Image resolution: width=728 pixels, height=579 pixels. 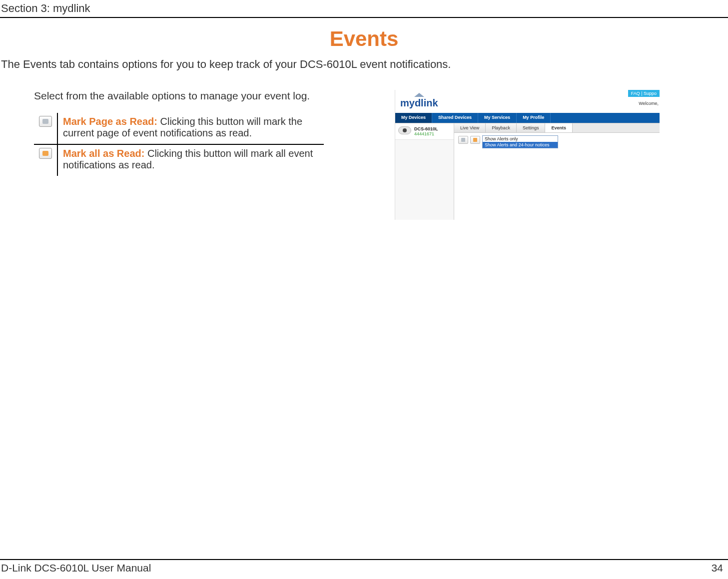 I want to click on mydlink-screenshot: mydlink FAQ | Suppo Welcome, My Devices …, so click(x=527, y=155).